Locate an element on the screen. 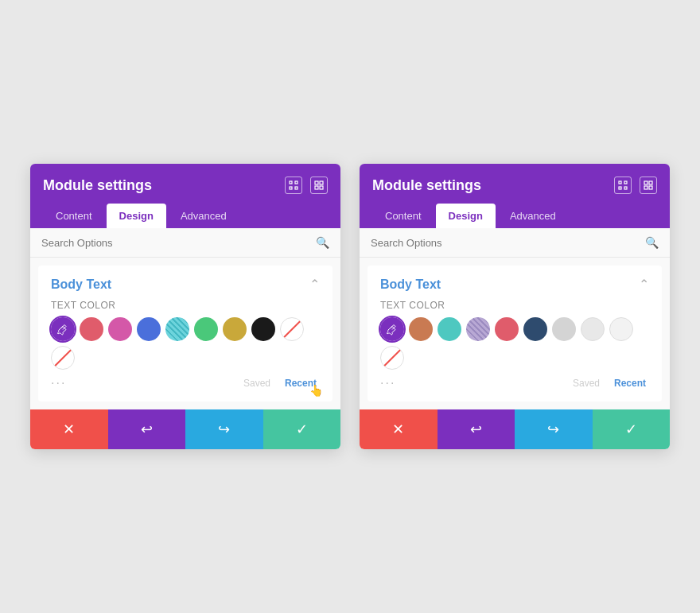  left-footer-tabs: Saved Recent is located at coordinates (280, 383).